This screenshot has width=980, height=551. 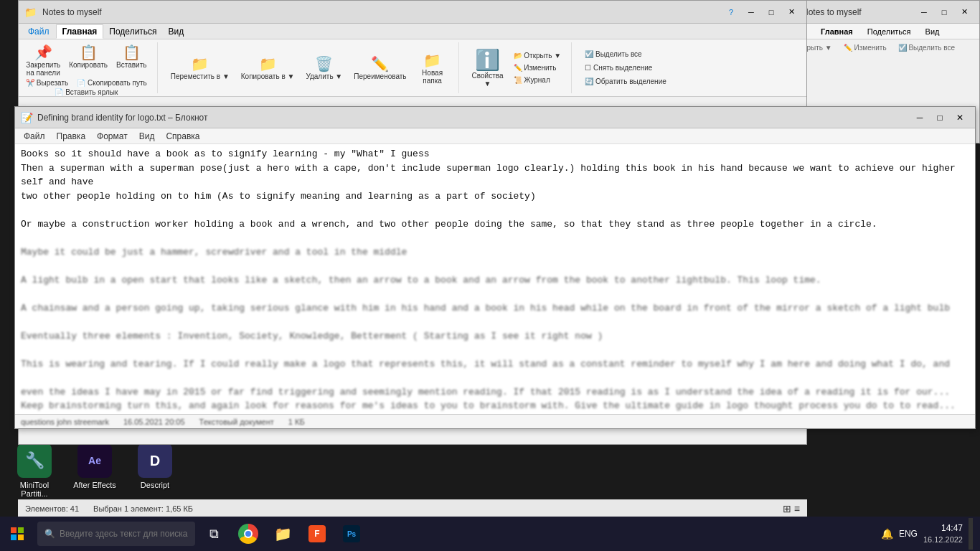 What do you see at coordinates (495, 336) in the screenshot?
I see `np-text-line-12: Eventually three elements : Invention, S…` at bounding box center [495, 336].